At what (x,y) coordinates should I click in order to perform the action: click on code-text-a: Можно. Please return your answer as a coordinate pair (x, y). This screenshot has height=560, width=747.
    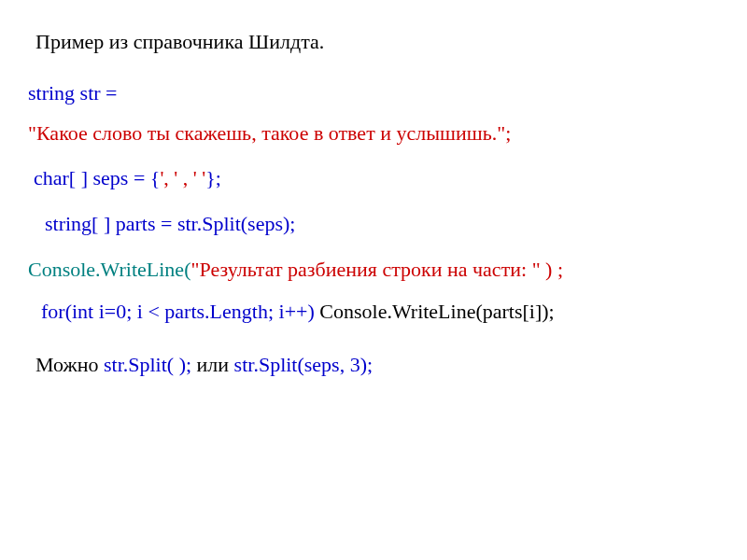
    Looking at the image, I should click on (69, 364).